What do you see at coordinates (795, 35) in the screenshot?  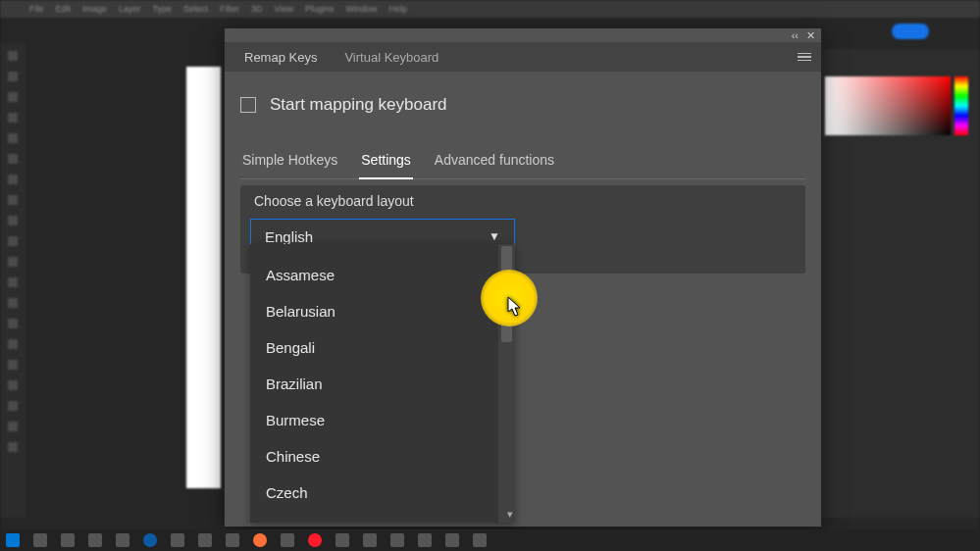 I see `panel-collapse-icon: ‹‹` at bounding box center [795, 35].